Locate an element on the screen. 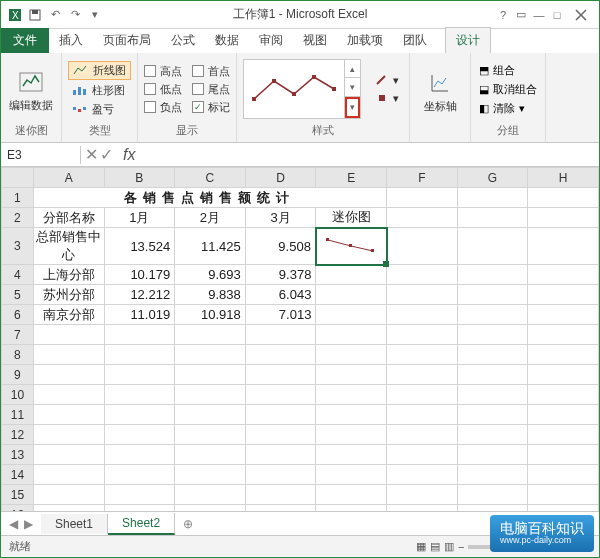 This screenshot has height=558, width=600. cell: 总部销售中心 is located at coordinates (68, 246).